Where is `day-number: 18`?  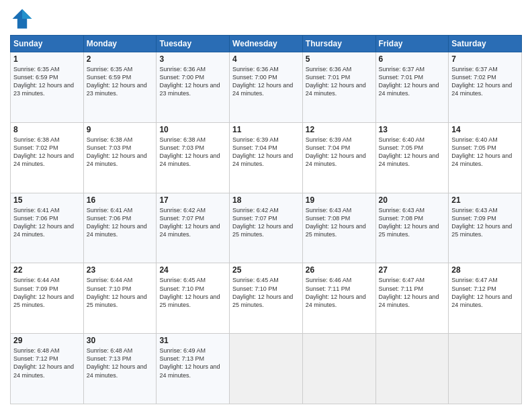 day-number: 18 is located at coordinates (266, 200).